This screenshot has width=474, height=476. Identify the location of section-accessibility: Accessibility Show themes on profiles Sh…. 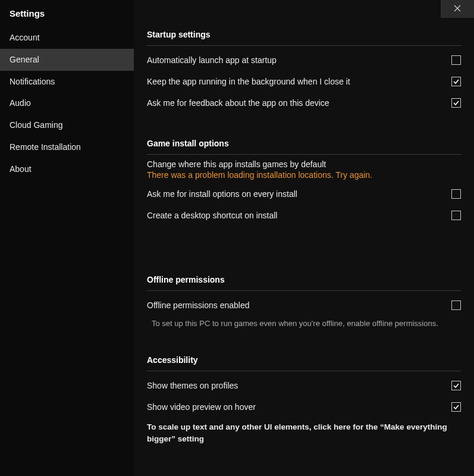
(304, 402).